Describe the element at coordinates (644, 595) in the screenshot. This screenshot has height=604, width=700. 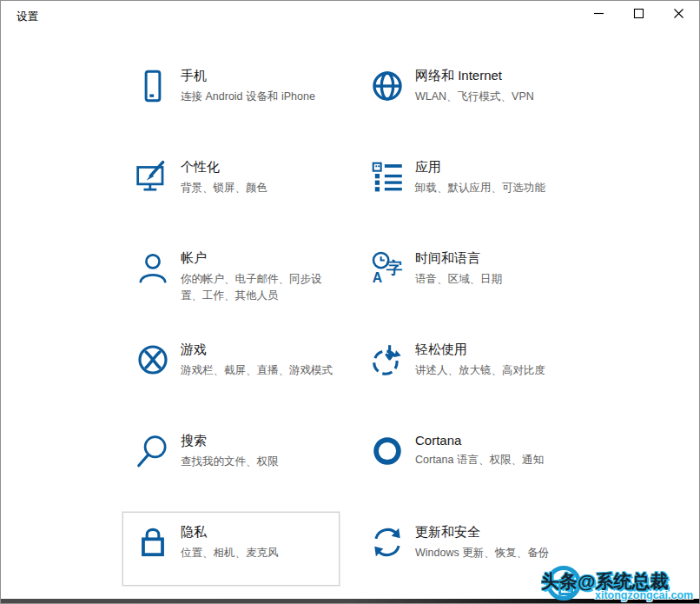
I see `watermark-url: xitongzongcai.com` at that location.